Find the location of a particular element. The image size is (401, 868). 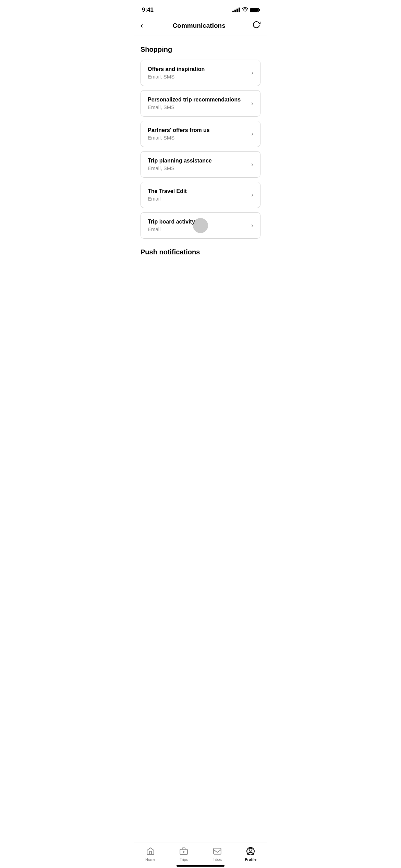

wifi-icon is located at coordinates (245, 10).